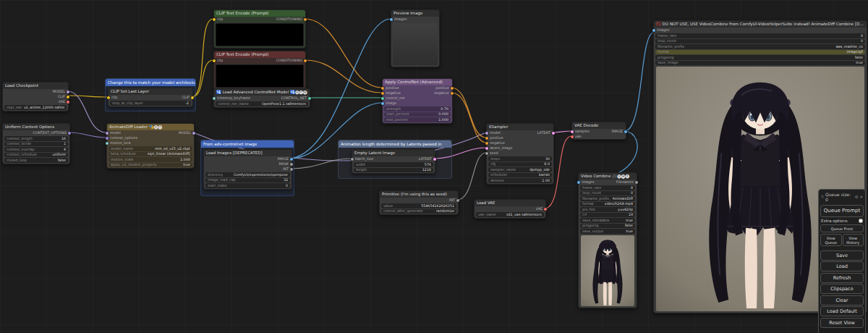 The width and height of the screenshot is (868, 333). What do you see at coordinates (150, 165) in the screenshot?
I see `animatediff-loader-widget-apply_v2_models_properly: apply_v2_models_properlytrue` at bounding box center [150, 165].